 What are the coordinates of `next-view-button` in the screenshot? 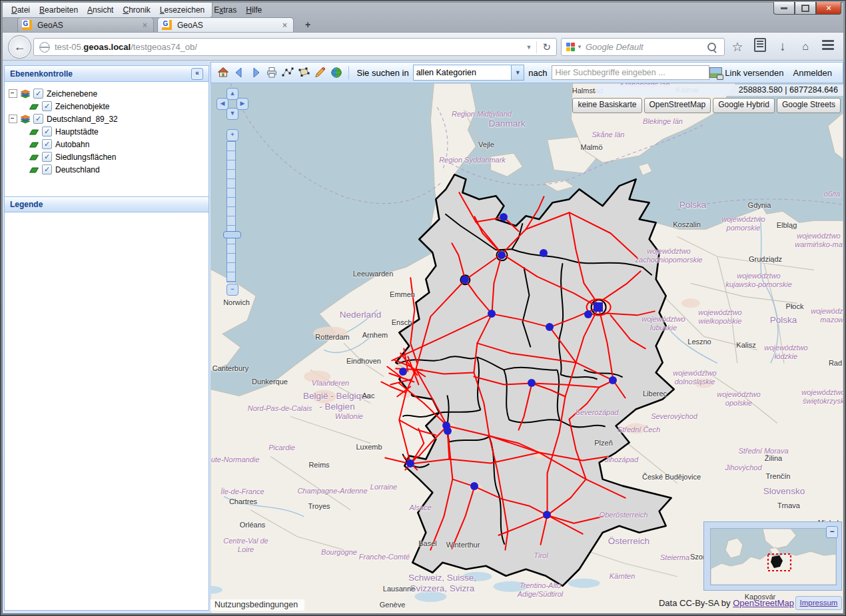 It's located at (255, 73).